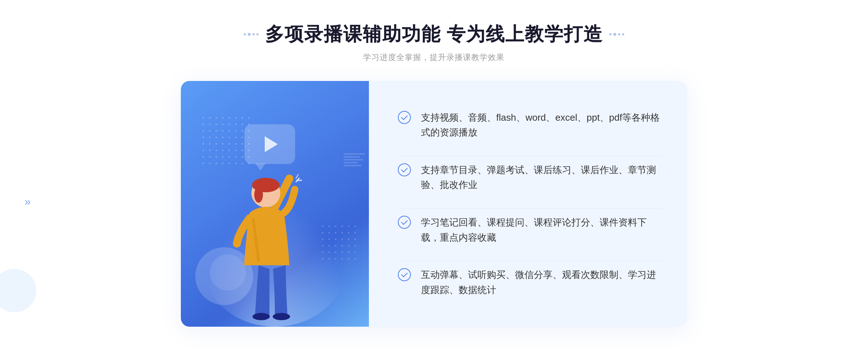 This screenshot has width=868, height=352. I want to click on person-illustration, so click(271, 236).